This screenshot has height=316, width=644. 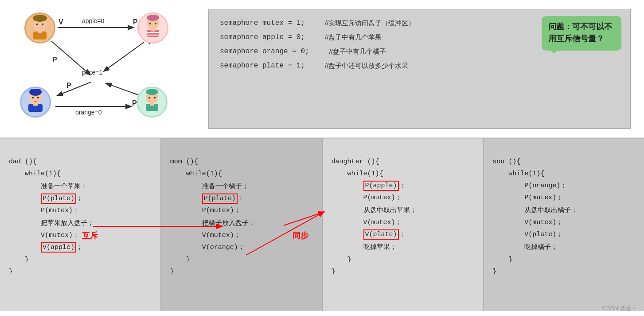 What do you see at coordinates (152, 102) in the screenshot?
I see `avatar-child2` at bounding box center [152, 102].